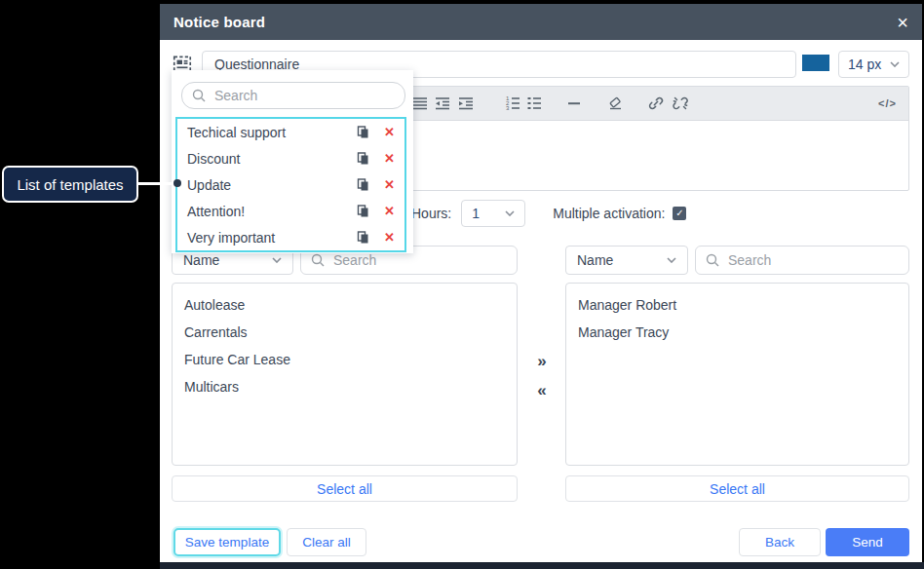 The width and height of the screenshot is (924, 569). I want to click on template-name: Attention!, so click(272, 211).